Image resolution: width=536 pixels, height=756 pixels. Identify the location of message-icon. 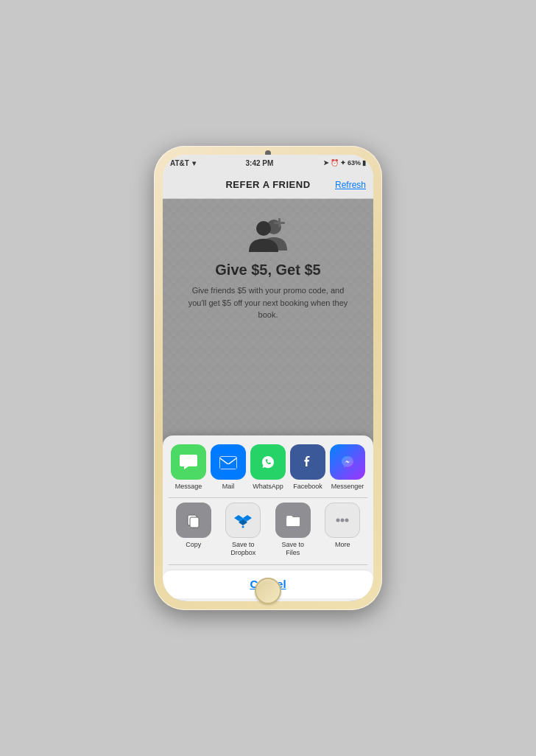
(188, 462).